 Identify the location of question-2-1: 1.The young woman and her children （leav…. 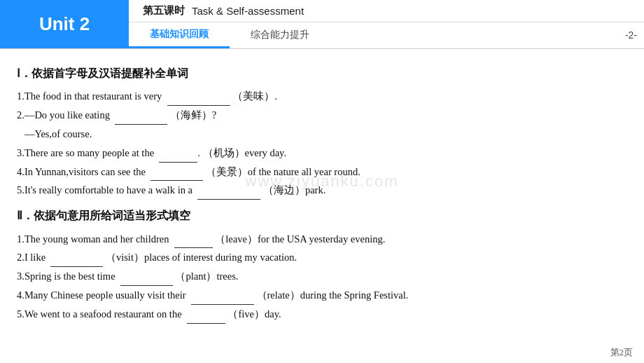
(322, 240).